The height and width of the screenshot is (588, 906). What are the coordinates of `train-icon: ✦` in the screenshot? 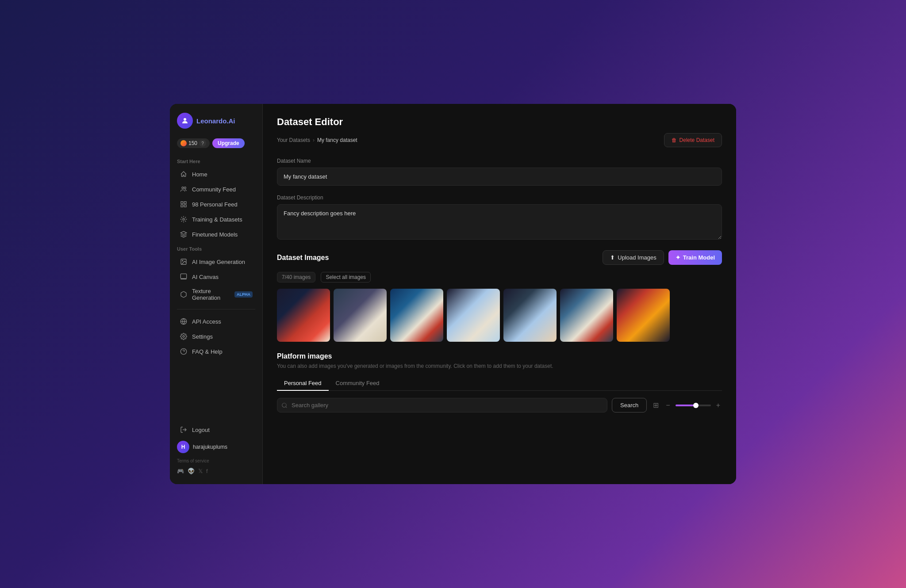 It's located at (678, 257).